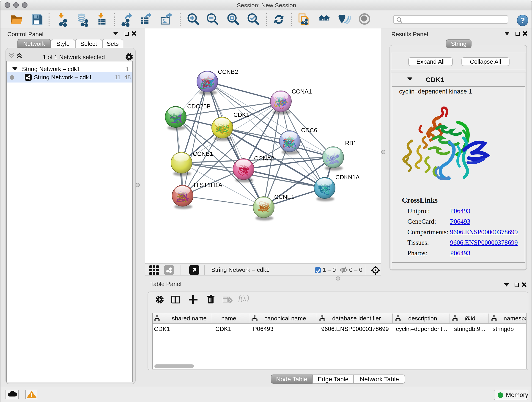 The height and width of the screenshot is (402, 532). I want to click on svg-text: CCNA2, so click(264, 158).